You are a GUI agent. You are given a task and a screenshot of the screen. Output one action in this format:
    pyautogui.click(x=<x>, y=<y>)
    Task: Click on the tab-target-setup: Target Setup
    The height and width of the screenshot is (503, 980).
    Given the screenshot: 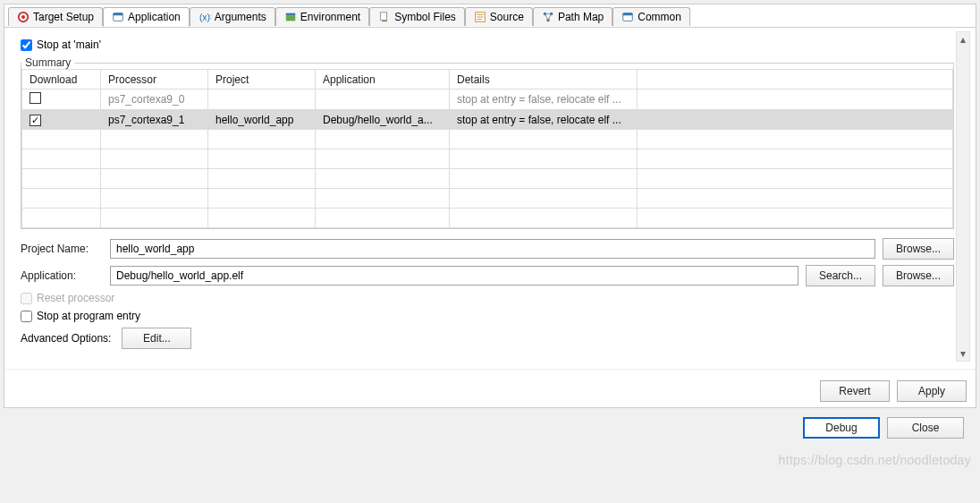 What is the action you would take?
    pyautogui.click(x=55, y=16)
    